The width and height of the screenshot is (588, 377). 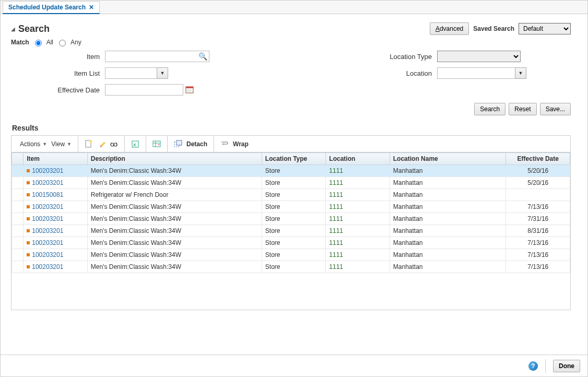 I want to click on search-heading: Search, so click(x=34, y=29).